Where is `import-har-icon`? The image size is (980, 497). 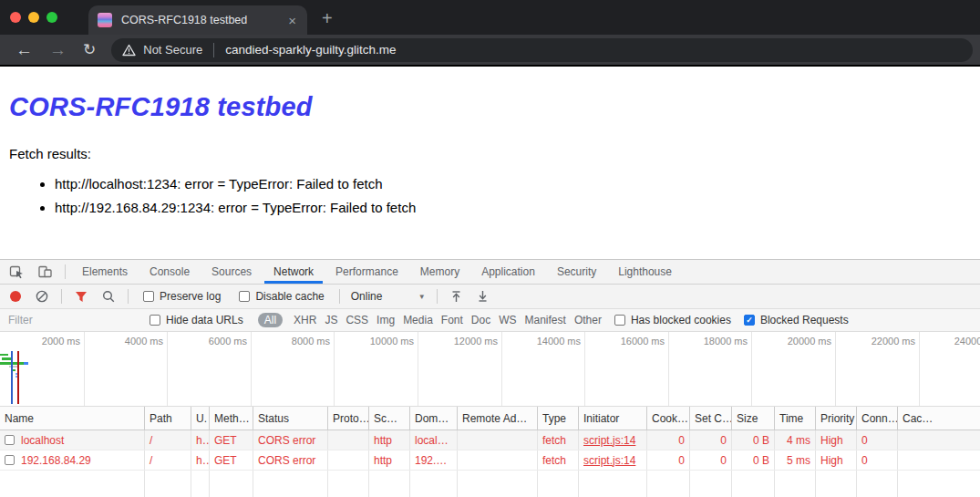 import-har-icon is located at coordinates (456, 296).